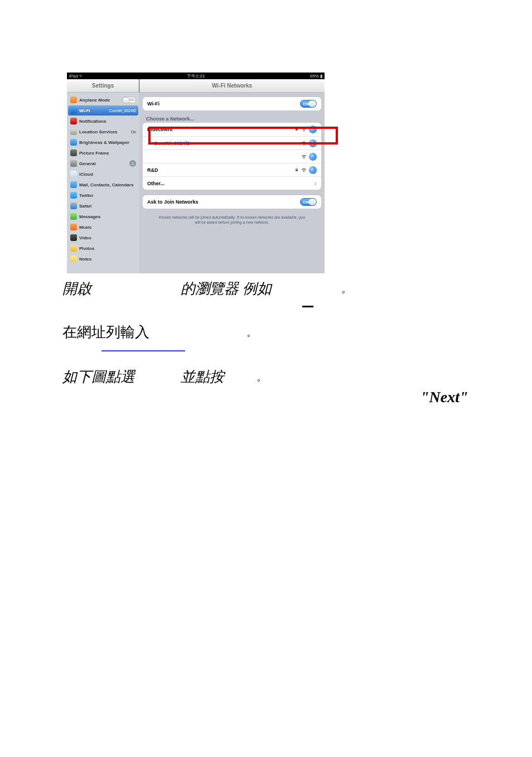 The height and width of the screenshot is (757, 532). Describe the element at coordinates (232, 143) in the screenshot. I see `network-row: ✓ComWi_0024f2` at that location.